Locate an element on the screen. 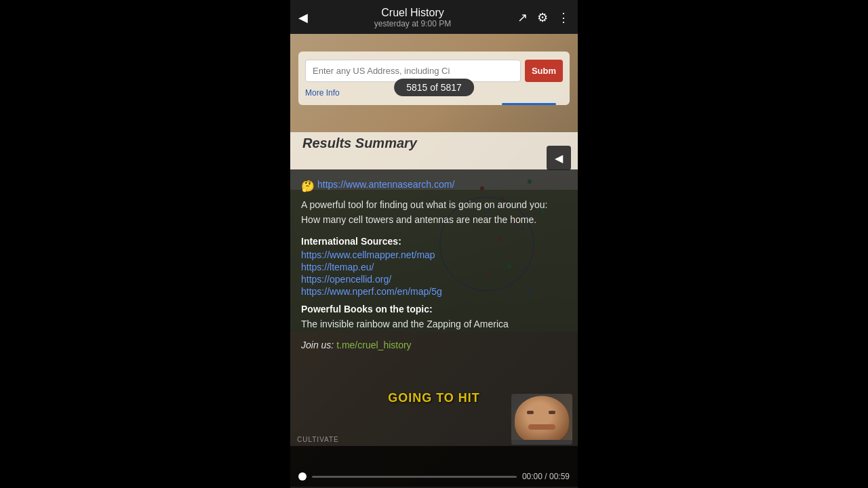 The image size is (868, 488). submit-button: Subm is located at coordinates (544, 70).